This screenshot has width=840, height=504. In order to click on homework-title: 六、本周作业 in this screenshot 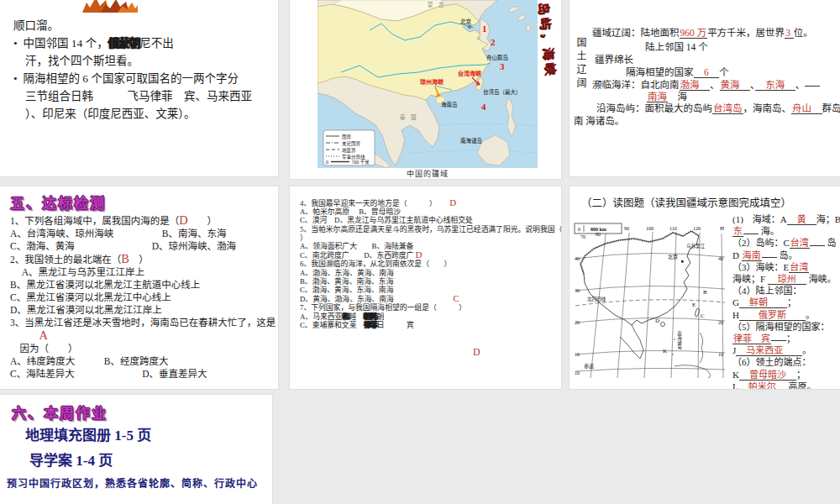, I will do `click(60, 412)`.